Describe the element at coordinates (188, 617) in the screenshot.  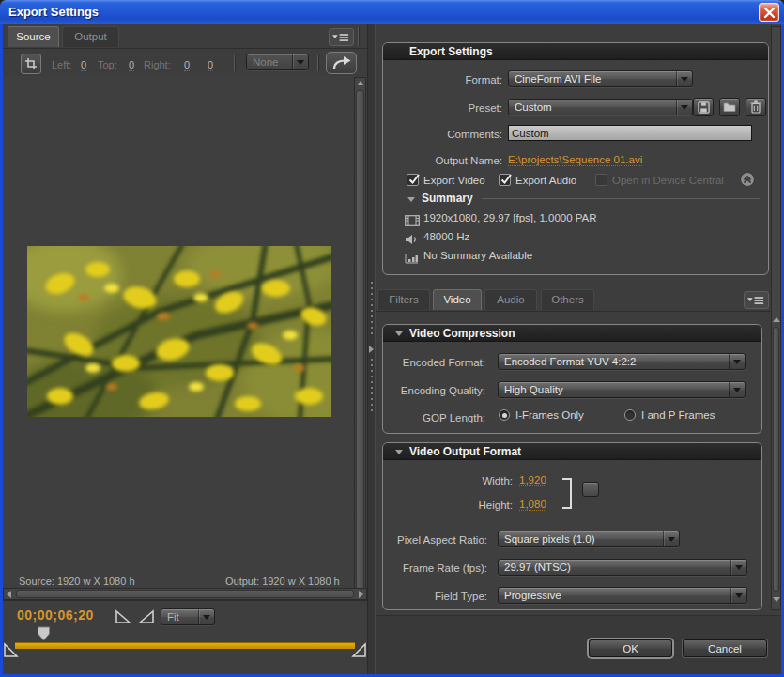
I see `zoom-level-dropdown: Fit` at that location.